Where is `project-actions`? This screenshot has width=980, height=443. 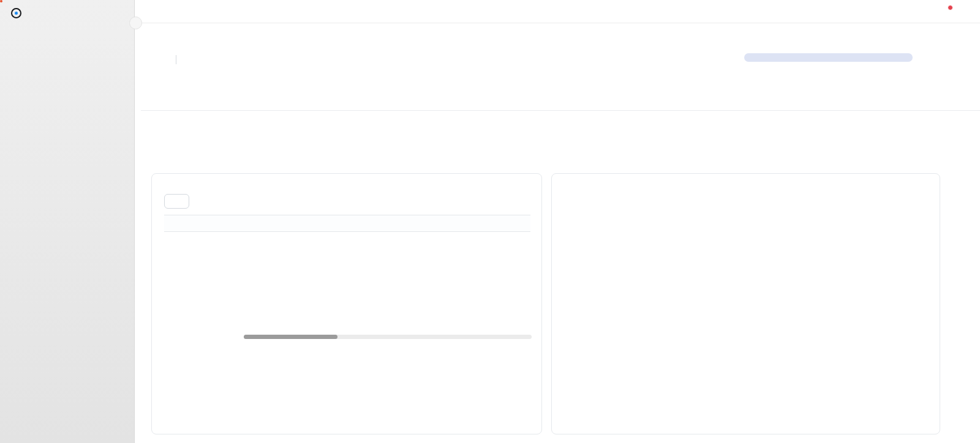 project-actions is located at coordinates (916, 38).